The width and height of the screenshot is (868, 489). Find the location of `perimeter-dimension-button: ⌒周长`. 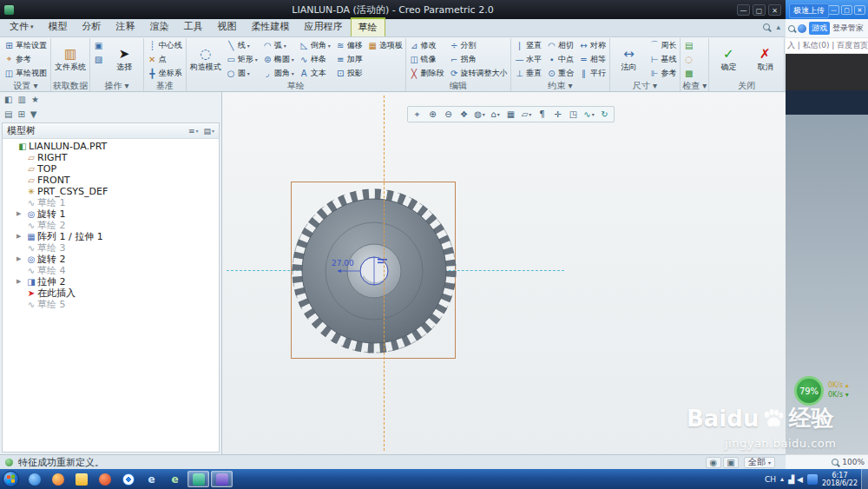

perimeter-dimension-button: ⌒周长 is located at coordinates (663, 45).